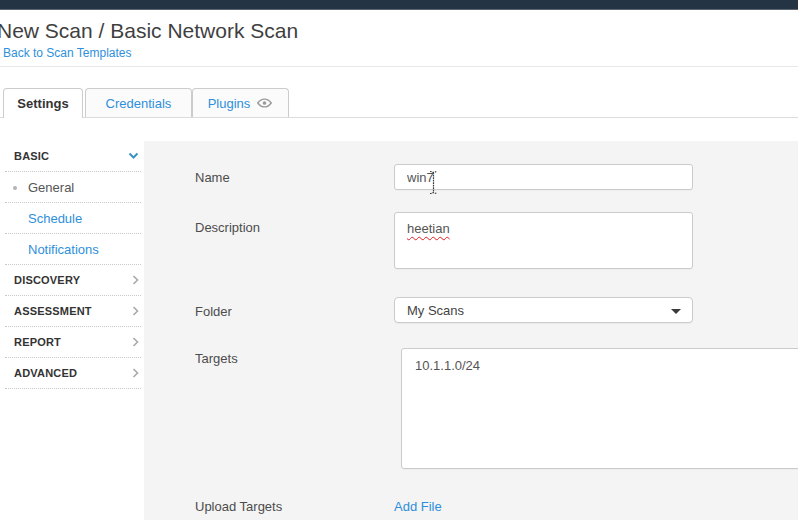 The image size is (798, 520). I want to click on settings-sidebar: BASIC General Schedule Notifications DIS…, so click(73, 265).